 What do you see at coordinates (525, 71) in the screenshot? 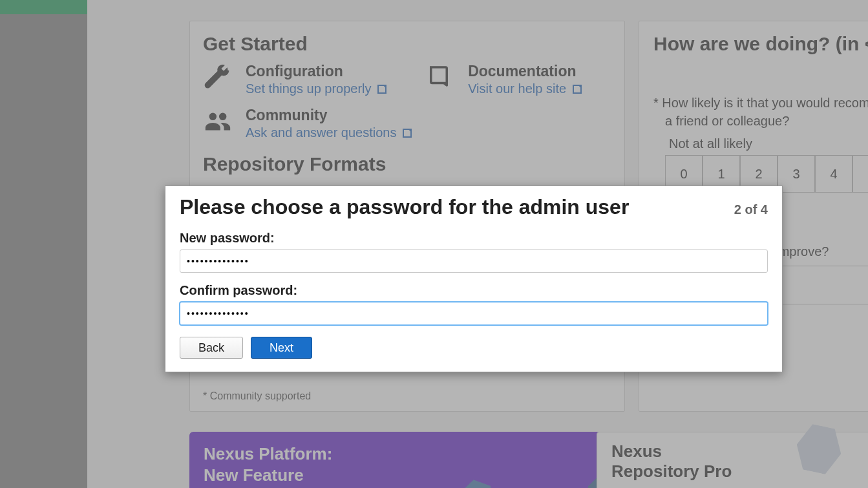
I see `docs-title: Documentation` at bounding box center [525, 71].